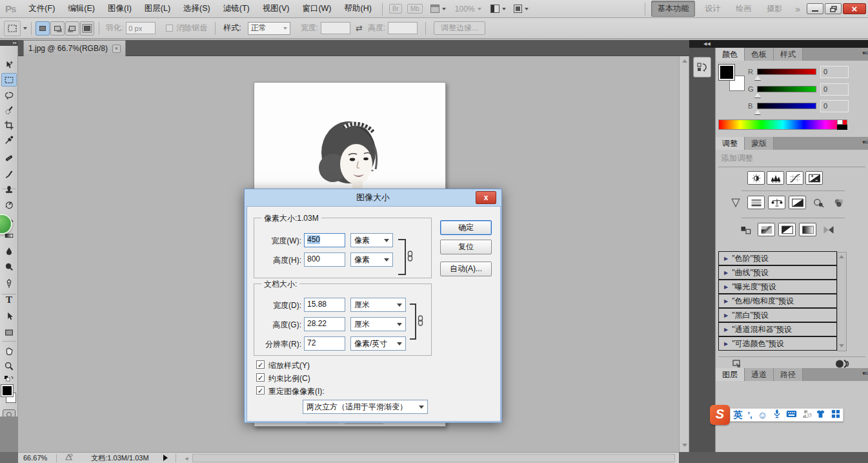 This screenshot has height=463, width=868. I want to click on workspace-painting: 绘画, so click(743, 9).